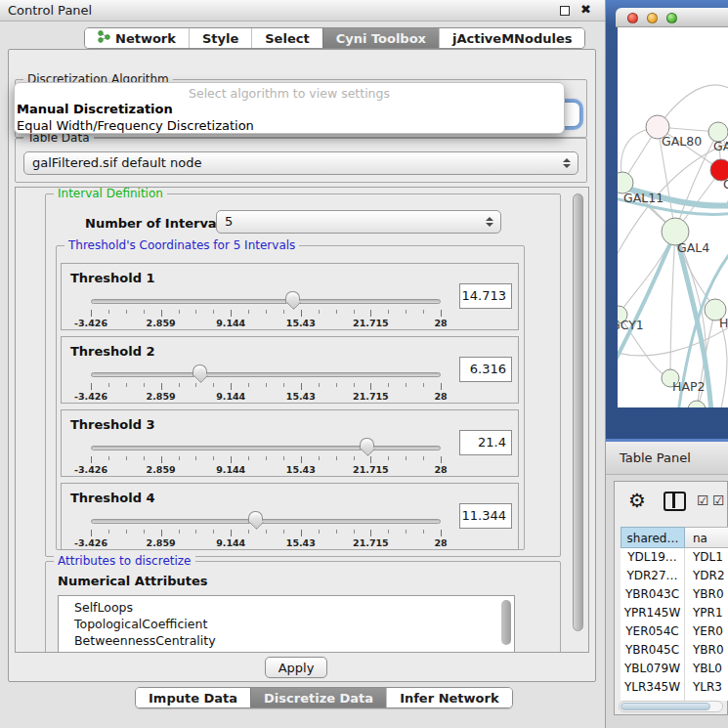  Describe the element at coordinates (286, 606) in the screenshot. I see `attribute-list-item: SelfLoops` at that location.